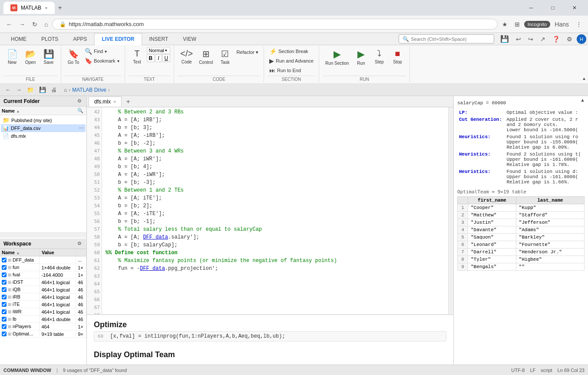 The width and height of the screenshot is (588, 375). I want to click on task-button: ☑ Task, so click(225, 56).